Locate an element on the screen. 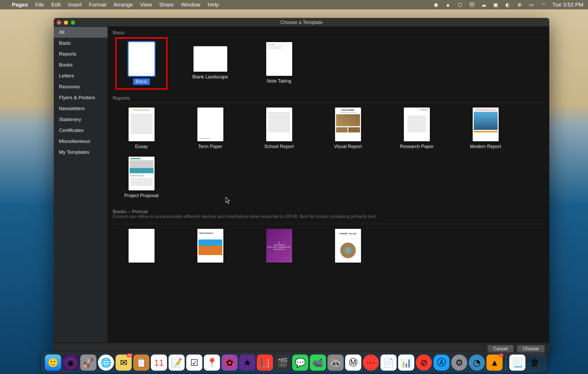  dock-app-3: ⋯ is located at coordinates (371, 363).